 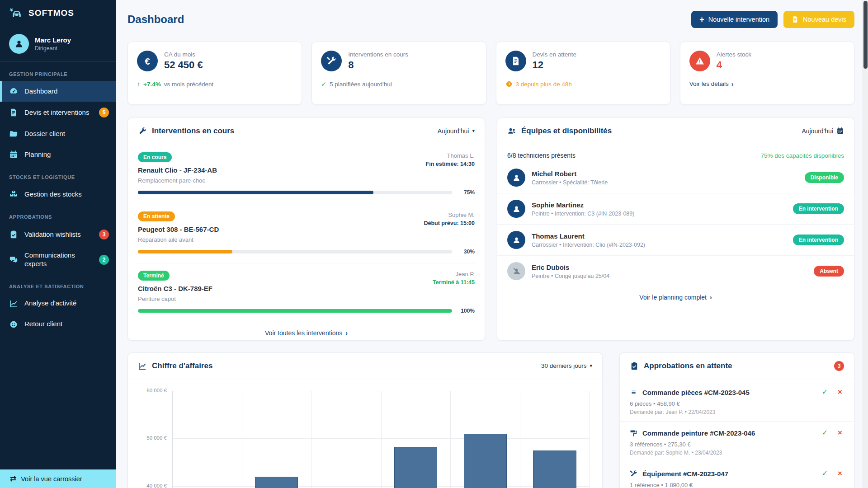 What do you see at coordinates (58, 324) in the screenshot?
I see `sidebar-item-retour-client: Retour client` at bounding box center [58, 324].